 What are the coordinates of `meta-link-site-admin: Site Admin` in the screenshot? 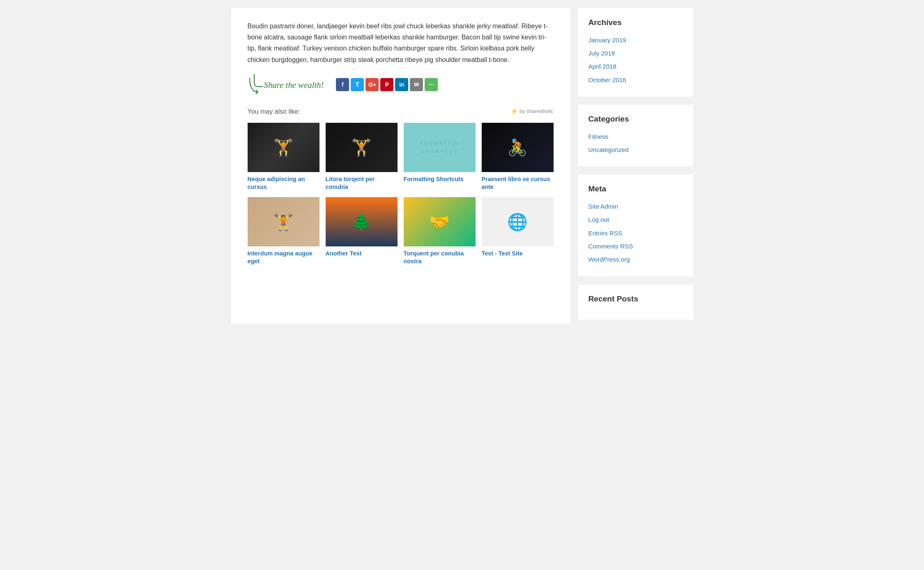 It's located at (636, 207).